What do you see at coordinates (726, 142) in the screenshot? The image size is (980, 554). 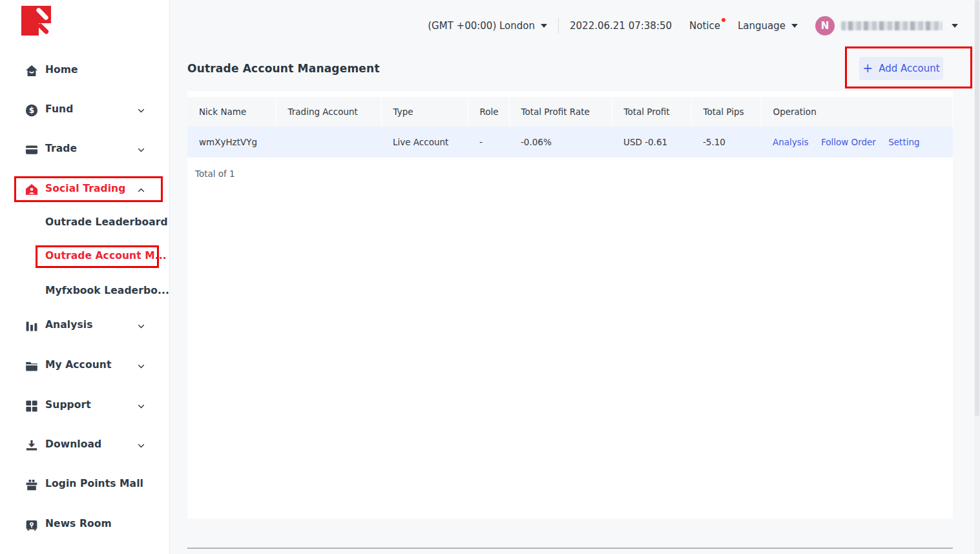 I see `cell-total-pips: -5.10` at bounding box center [726, 142].